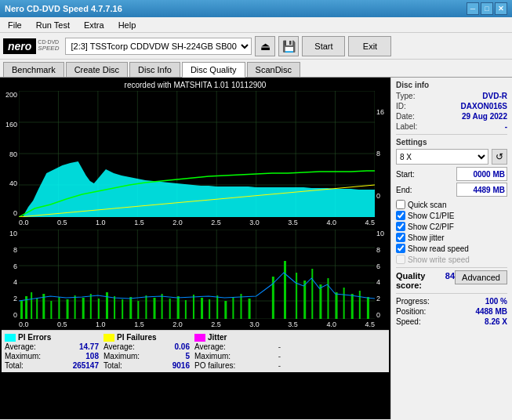 The width and height of the screenshot is (512, 420). Describe the element at coordinates (452, 205) in the screenshot. I see `quick-scan-row: Quick scan` at that location.